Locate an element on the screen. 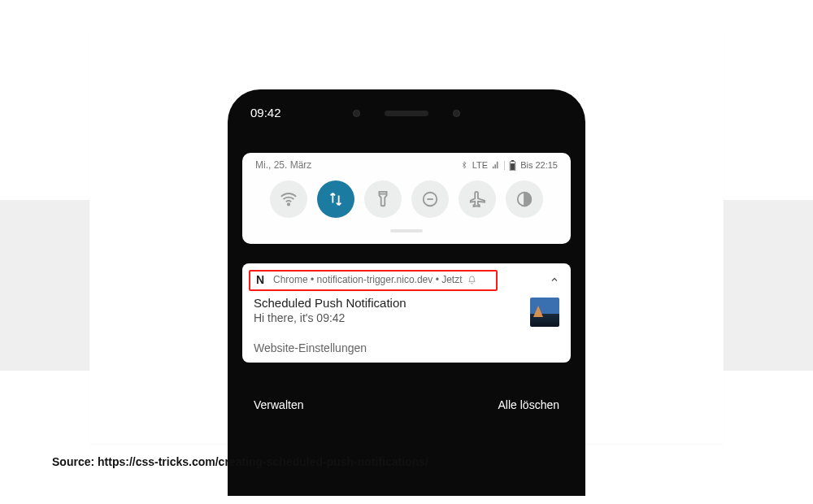 Image resolution: width=813 pixels, height=504 pixels. network-label: LTE is located at coordinates (480, 165).